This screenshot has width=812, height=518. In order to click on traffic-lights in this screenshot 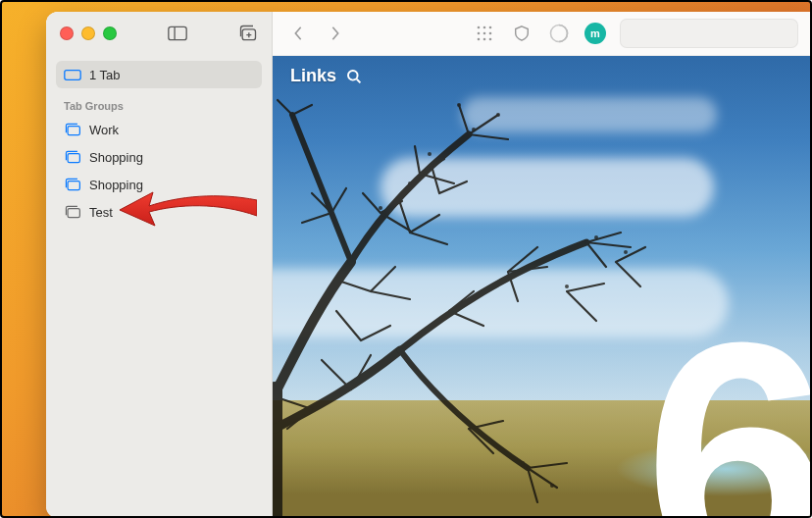, I will do `click(88, 33)`.